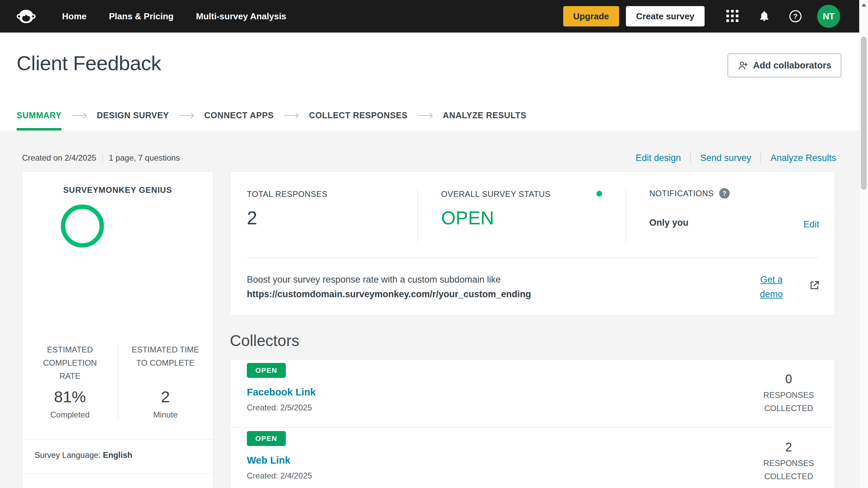 The image size is (868, 488). What do you see at coordinates (117, 455) in the screenshot?
I see `survey-language-value: English` at bounding box center [117, 455].